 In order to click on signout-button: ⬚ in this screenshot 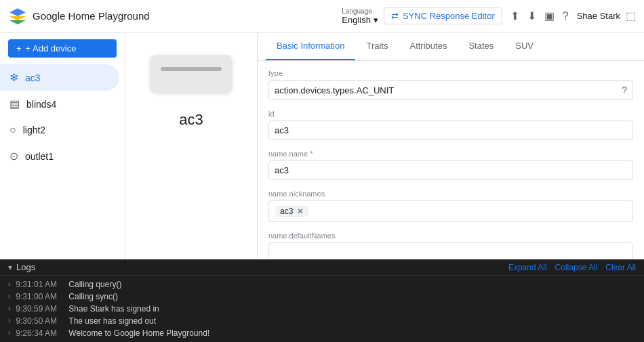, I will do `click(630, 16)`.